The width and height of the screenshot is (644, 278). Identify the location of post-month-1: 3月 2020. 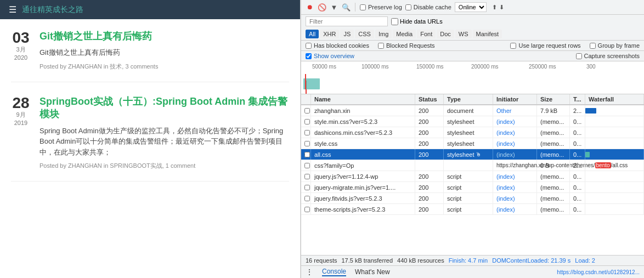
(21, 54).